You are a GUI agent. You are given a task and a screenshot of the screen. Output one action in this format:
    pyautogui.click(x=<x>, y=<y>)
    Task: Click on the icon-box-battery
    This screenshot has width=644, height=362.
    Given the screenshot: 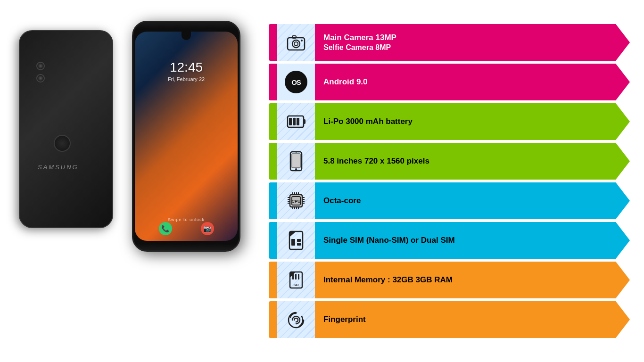 What is the action you would take?
    pyautogui.click(x=296, y=122)
    